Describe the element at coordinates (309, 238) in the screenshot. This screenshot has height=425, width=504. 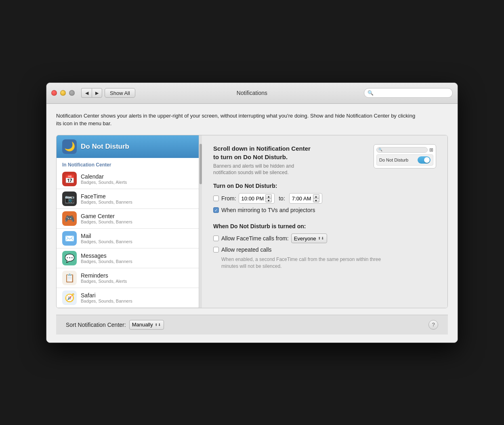
I see `facetime-from-dropdown: Everyone ⬆⬇` at that location.